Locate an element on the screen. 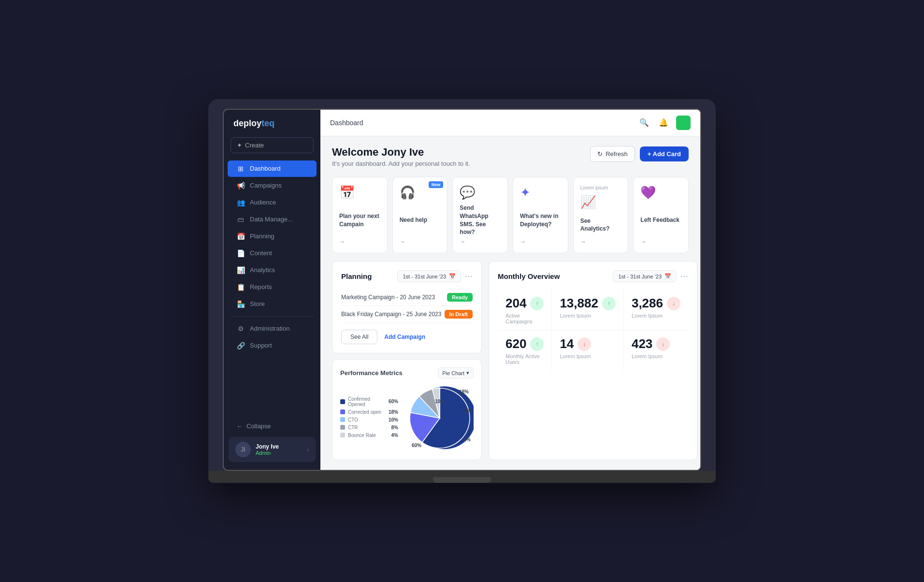 The image size is (924, 582). legend-val-3: 8% is located at coordinates (395, 427).